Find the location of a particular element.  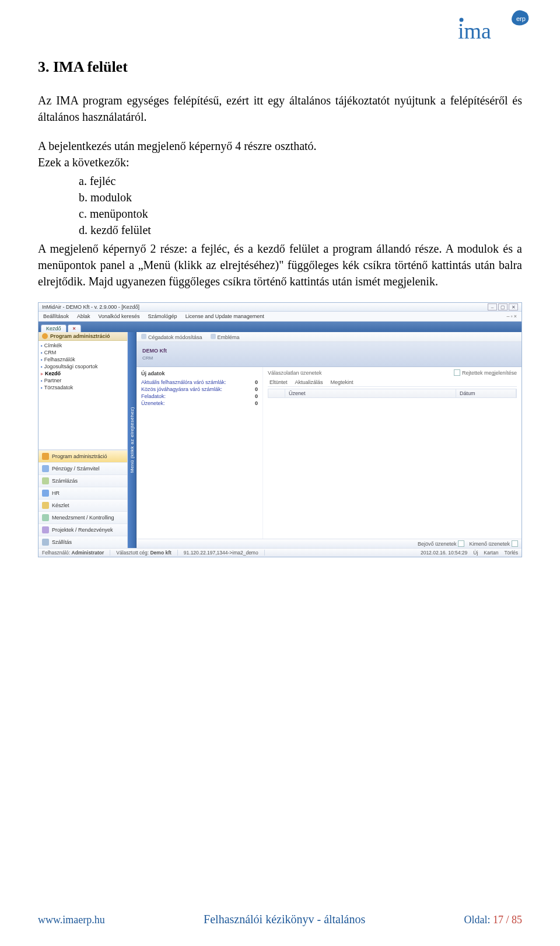

paragraph-intro: Az IMA program egységes felépítésű, ezér… is located at coordinates (280, 109).